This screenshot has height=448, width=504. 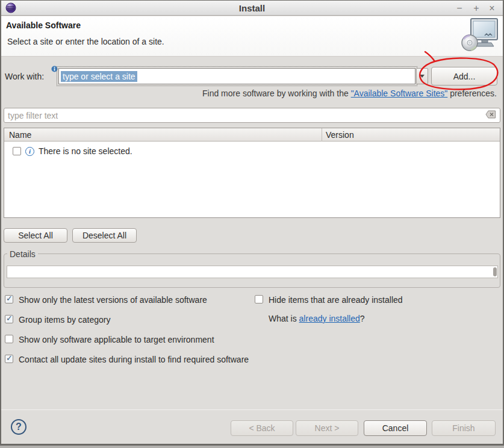 What do you see at coordinates (99, 76) in the screenshot?
I see `combobox-selected-text: type or select a site` at bounding box center [99, 76].